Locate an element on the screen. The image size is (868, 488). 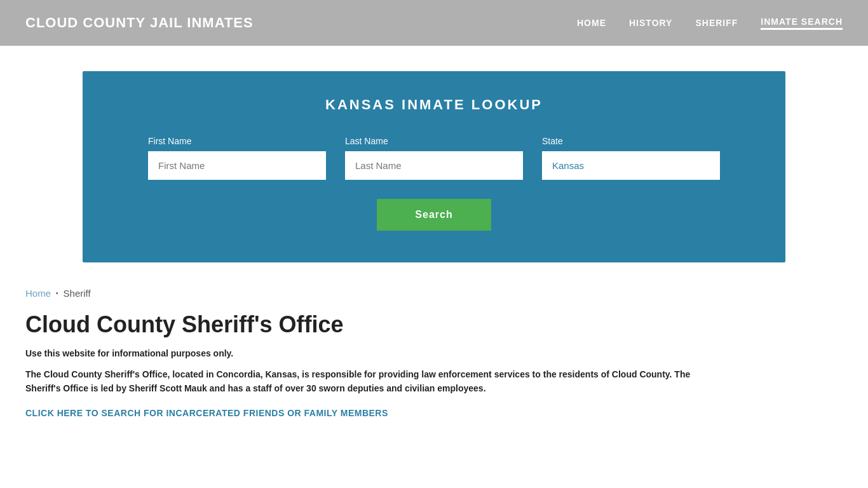
first-name-label: First Name is located at coordinates (237, 141).